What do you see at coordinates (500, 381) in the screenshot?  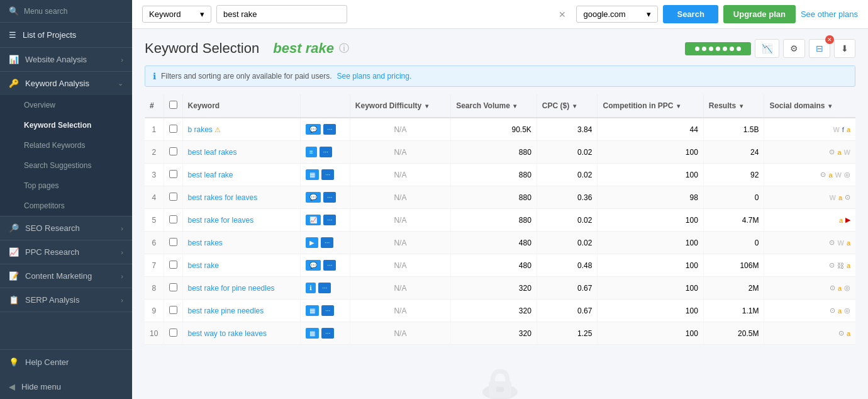 I see `lock-illustration` at bounding box center [500, 381].